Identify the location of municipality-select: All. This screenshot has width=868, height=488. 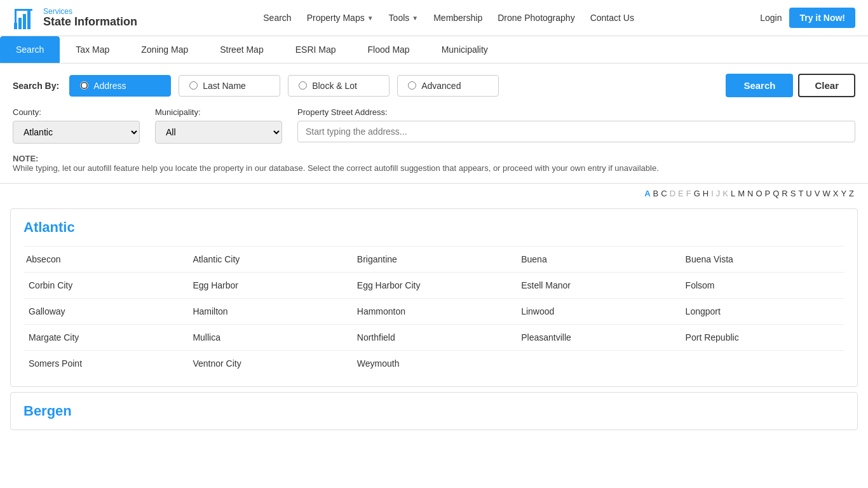
(219, 132).